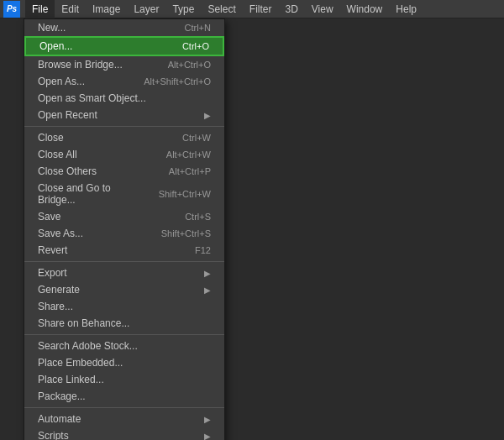  I want to click on automate-arrow-icon: ▶, so click(207, 420).